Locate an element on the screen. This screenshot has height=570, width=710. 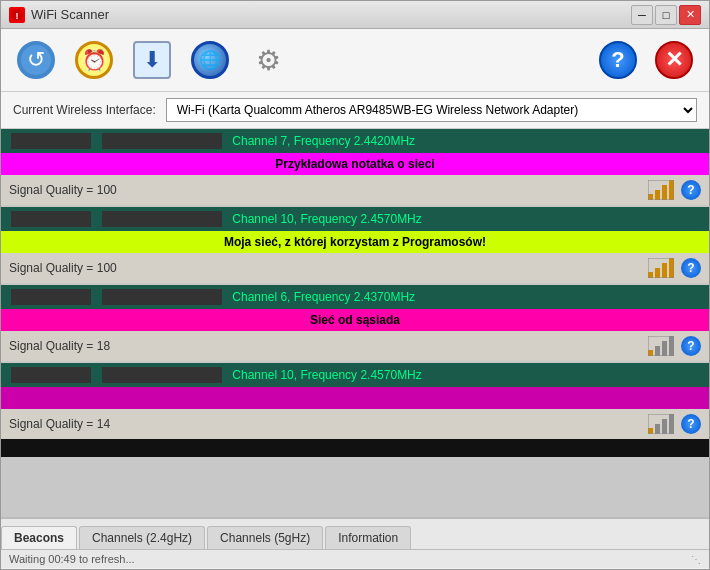
statusbar: Waiting 00:49 to refresh... ⋱ is located at coordinates (355, 558).